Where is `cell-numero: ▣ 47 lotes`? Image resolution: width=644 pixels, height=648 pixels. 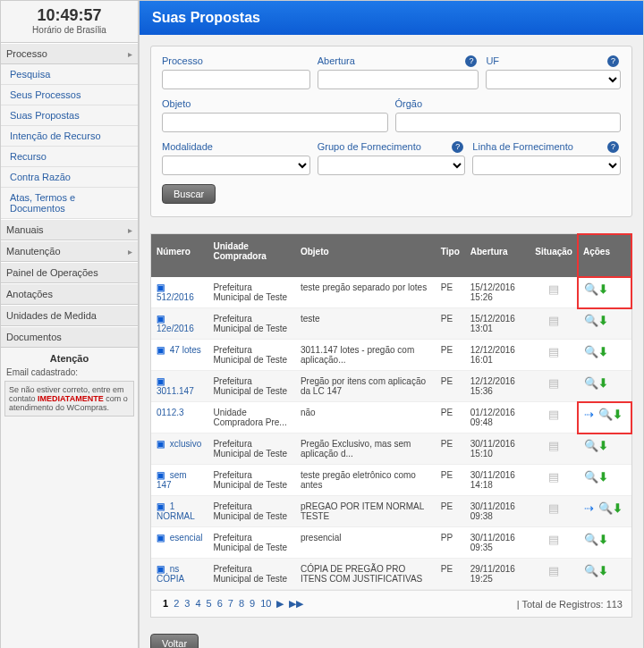 cell-numero: ▣ 47 lotes is located at coordinates (179, 356).